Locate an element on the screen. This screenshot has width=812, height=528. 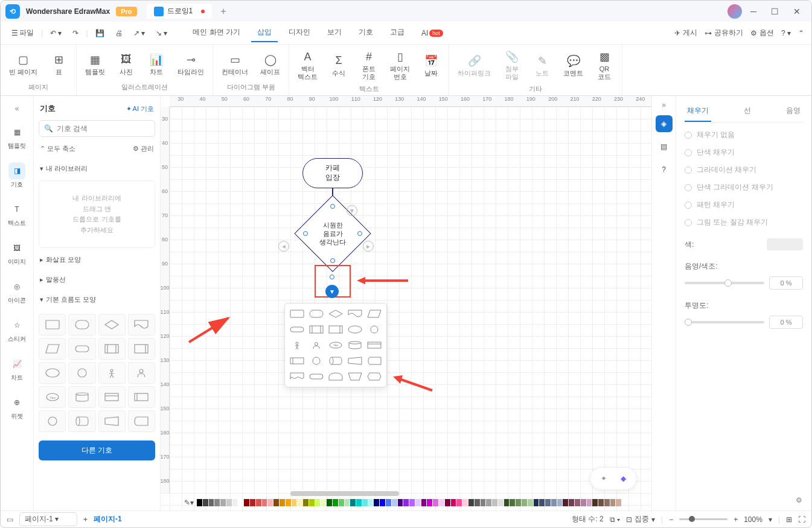
shade-value: 0 % is located at coordinates (786, 283).